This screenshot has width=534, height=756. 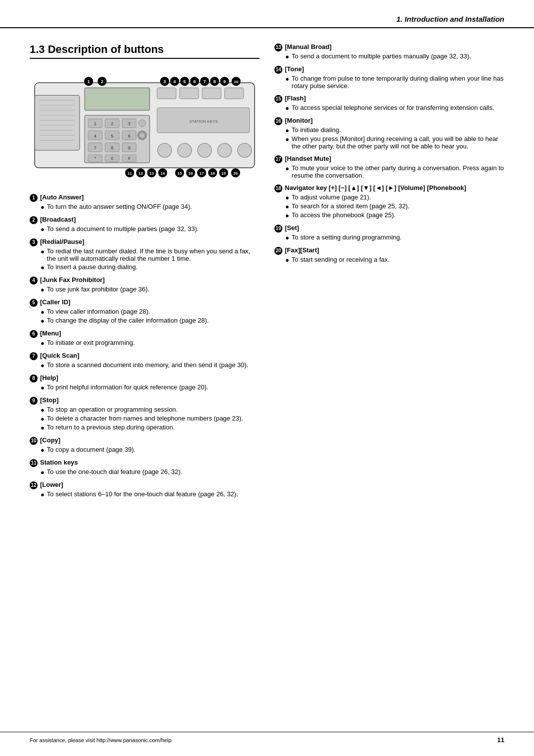 I want to click on button-heading: 8[Help], so click(x=144, y=378).